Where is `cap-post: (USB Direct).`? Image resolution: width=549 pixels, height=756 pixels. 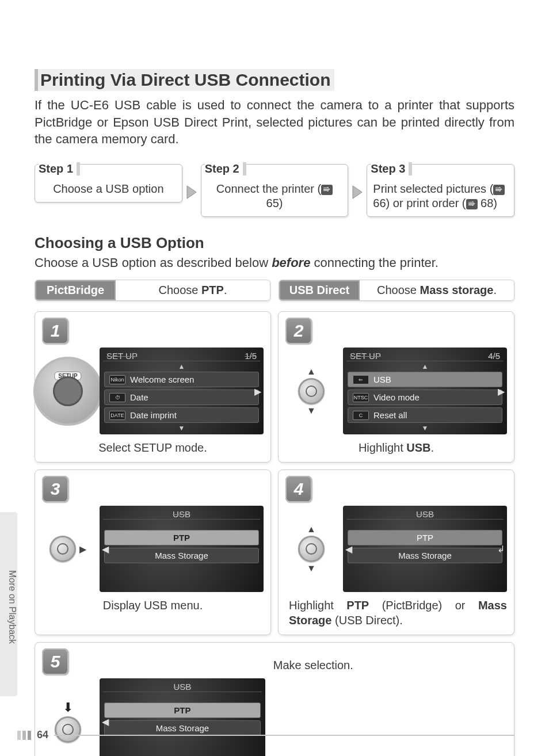
cap-post: (USB Direct). is located at coordinates (367, 620).